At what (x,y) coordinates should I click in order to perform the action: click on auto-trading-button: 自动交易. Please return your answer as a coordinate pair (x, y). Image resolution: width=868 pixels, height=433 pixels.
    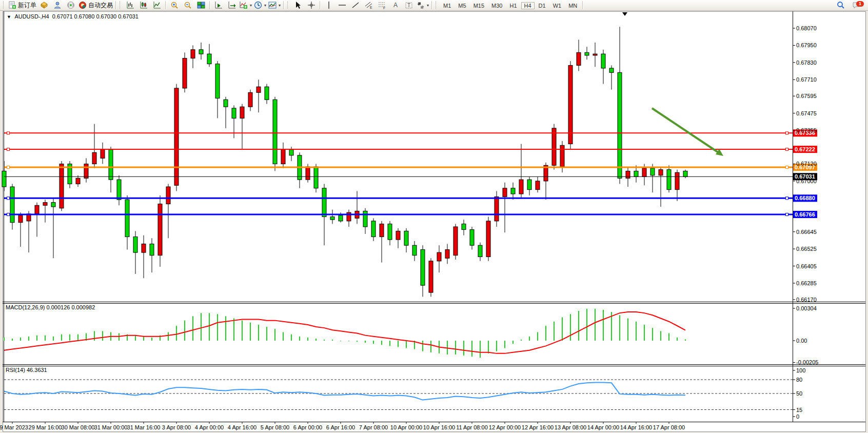
    Looking at the image, I should click on (95, 5).